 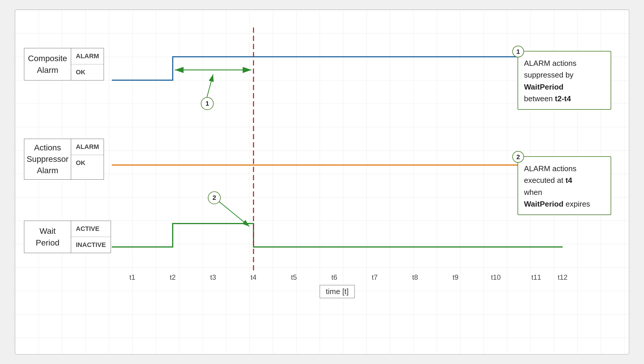 What do you see at coordinates (254, 277) in the screenshot?
I see `time-t4: t4` at bounding box center [254, 277].